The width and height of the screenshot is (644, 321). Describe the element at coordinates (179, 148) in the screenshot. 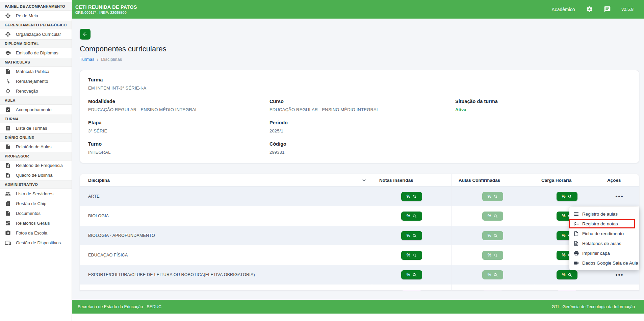

I see `field-turno: TurnoINTEGRAL` at that location.